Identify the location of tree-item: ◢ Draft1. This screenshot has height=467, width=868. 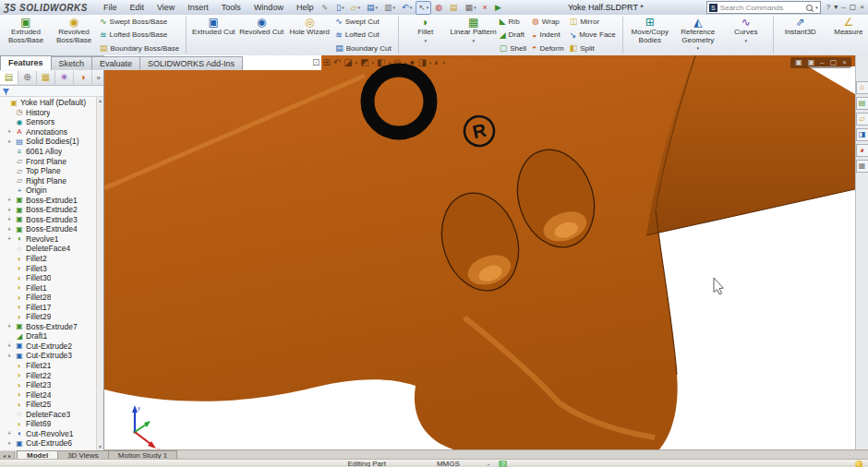
(52, 336).